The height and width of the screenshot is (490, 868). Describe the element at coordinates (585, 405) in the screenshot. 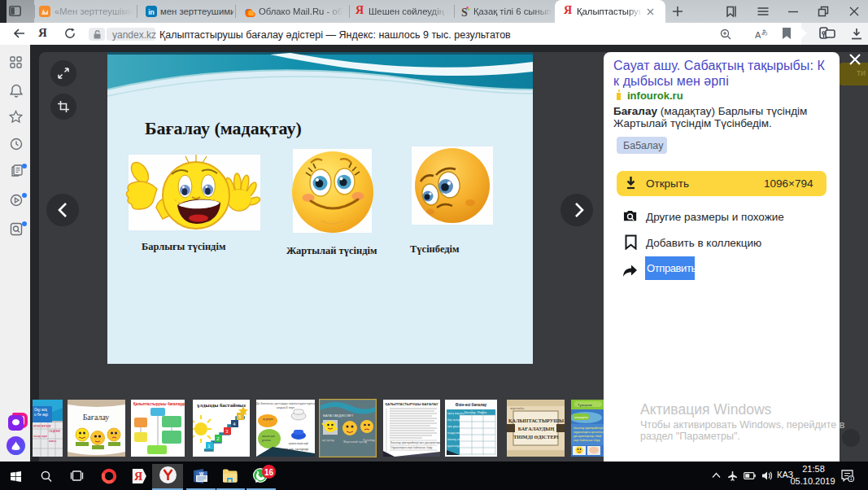

I see `svg-text: Тұжырым` at that location.